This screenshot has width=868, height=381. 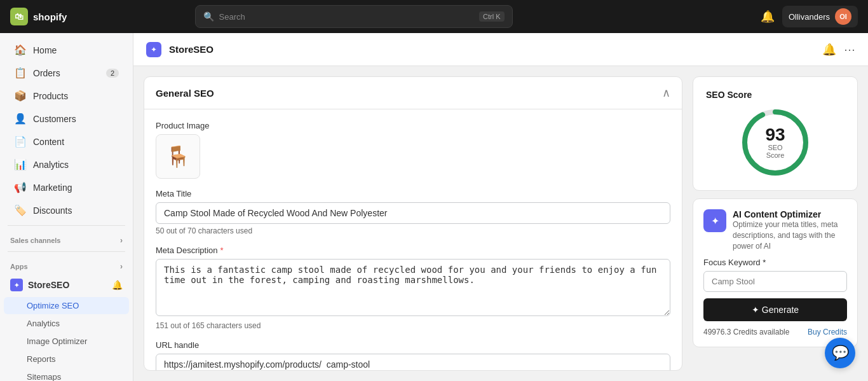 What do you see at coordinates (191, 50) in the screenshot?
I see `app-header-title: StoreSEO` at bounding box center [191, 50].